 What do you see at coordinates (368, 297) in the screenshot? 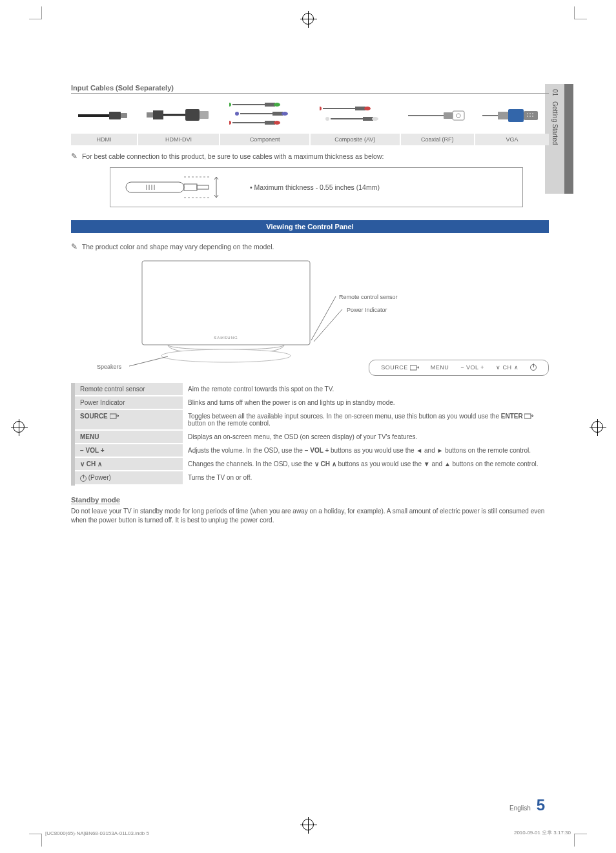
I see `callout-remote-sensor: Remote control sensor` at bounding box center [368, 297].